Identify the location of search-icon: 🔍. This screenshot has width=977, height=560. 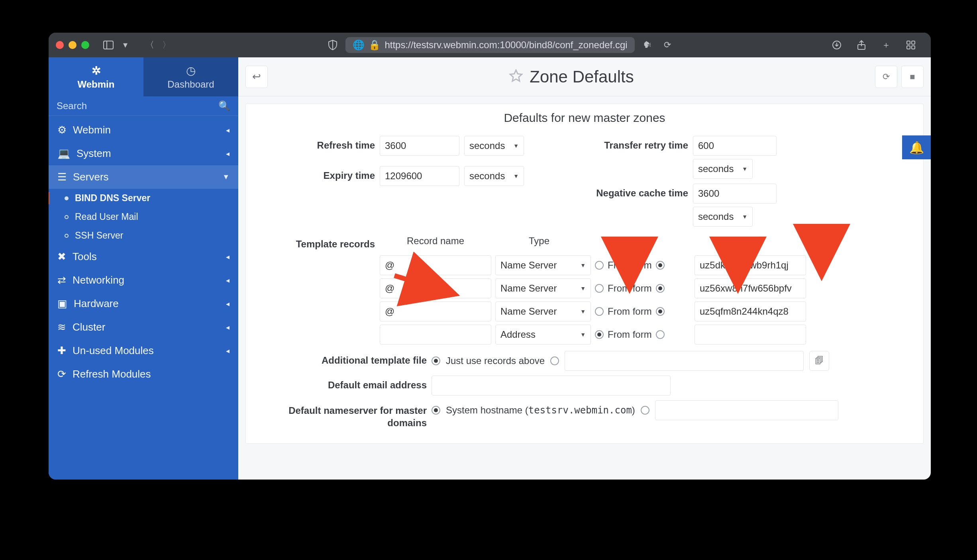
(224, 106).